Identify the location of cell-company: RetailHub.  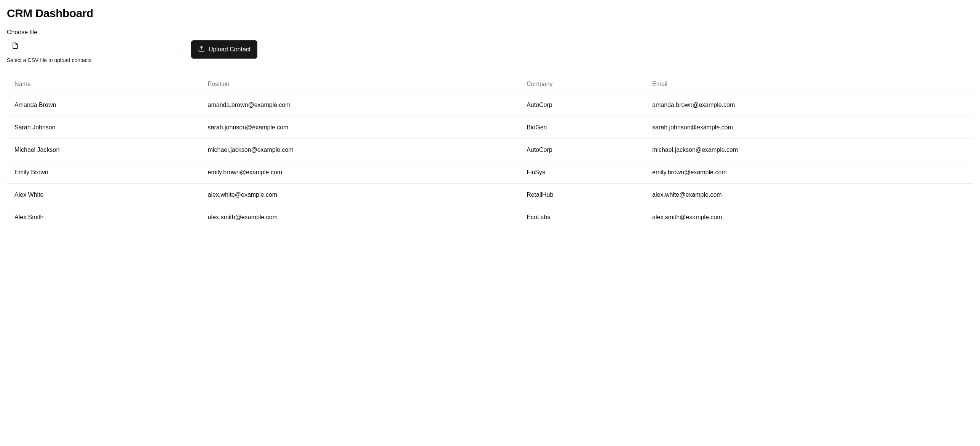
(582, 195).